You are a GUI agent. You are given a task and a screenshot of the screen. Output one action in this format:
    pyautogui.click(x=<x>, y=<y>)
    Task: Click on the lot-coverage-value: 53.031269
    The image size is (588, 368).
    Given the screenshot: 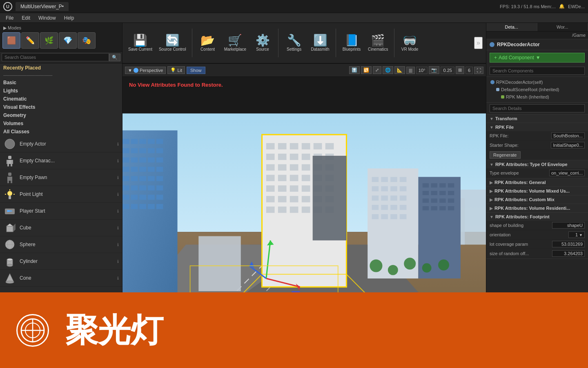 What is the action you would take?
    pyautogui.click(x=568, y=244)
    